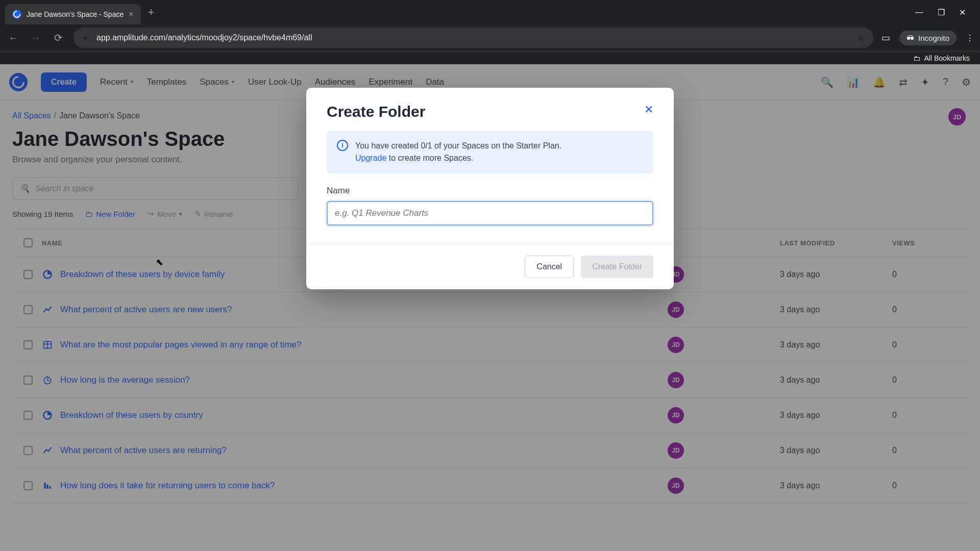  What do you see at coordinates (945, 12) in the screenshot?
I see `window-controls: — ❐ ✕` at bounding box center [945, 12].